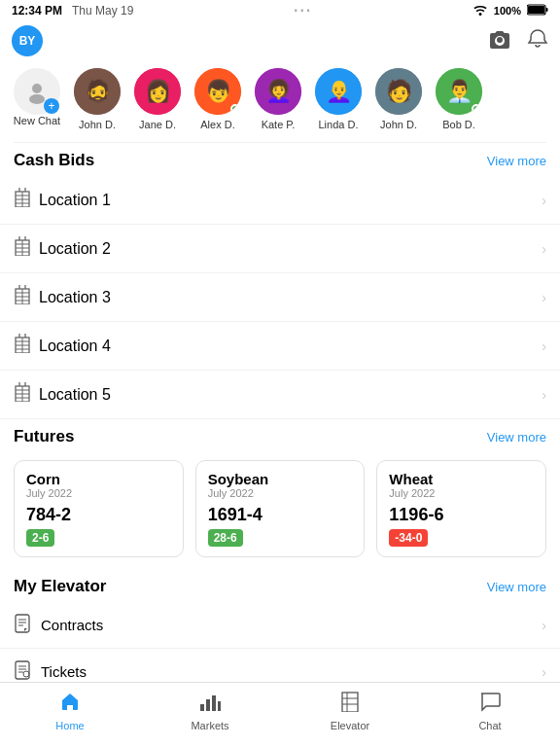 This screenshot has height=747, width=560. I want to click on status-date: Thu May 19, so click(103, 11).